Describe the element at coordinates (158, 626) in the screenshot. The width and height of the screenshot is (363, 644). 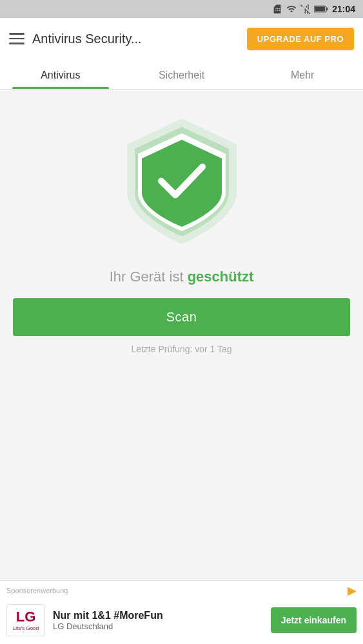
I see `ad-subline: LG Deutschland` at that location.